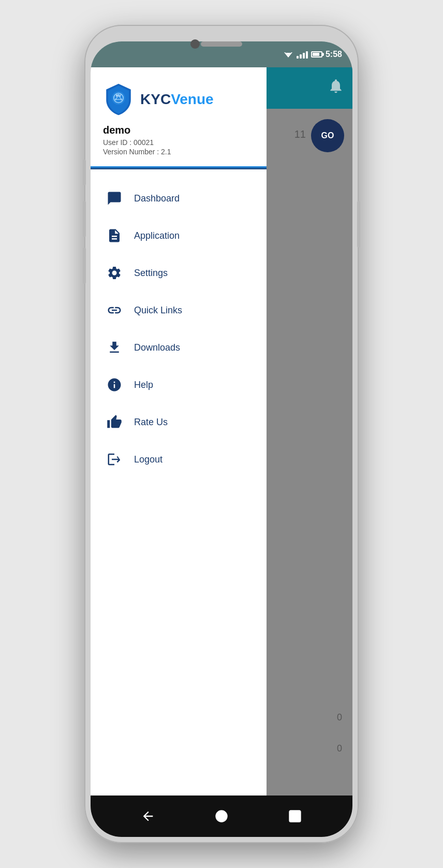  I want to click on battery-icon, so click(317, 54).